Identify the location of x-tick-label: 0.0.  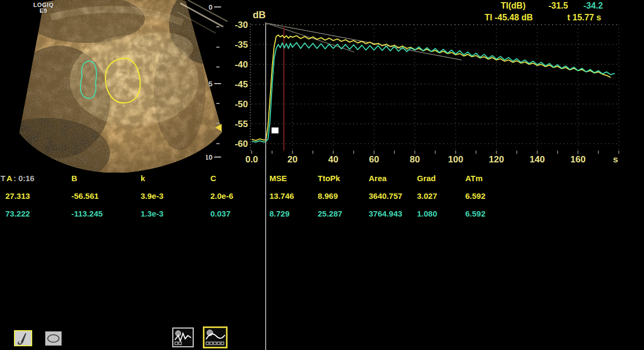
(252, 160).